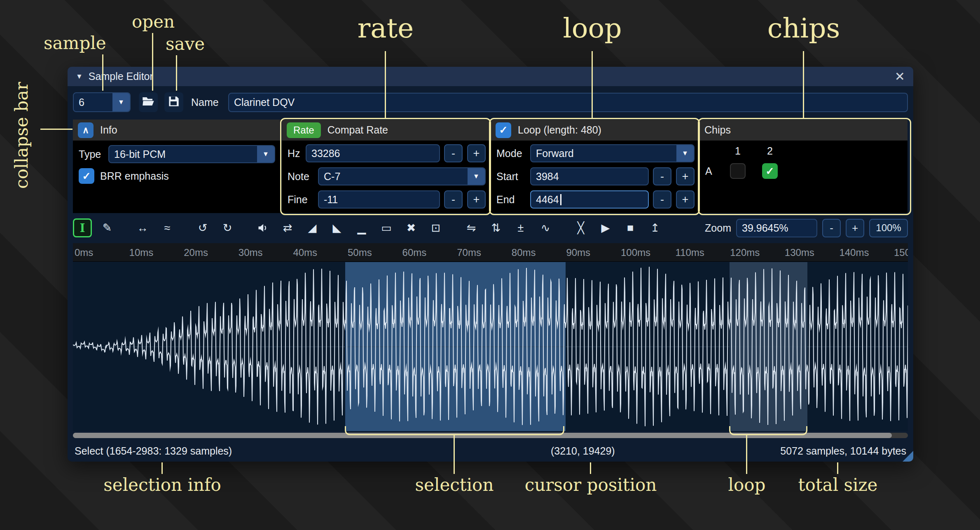 Image resolution: width=980 pixels, height=530 pixels. Describe the element at coordinates (102, 102) in the screenshot. I see `sample-number-dropdown: 6 ▼` at that location.